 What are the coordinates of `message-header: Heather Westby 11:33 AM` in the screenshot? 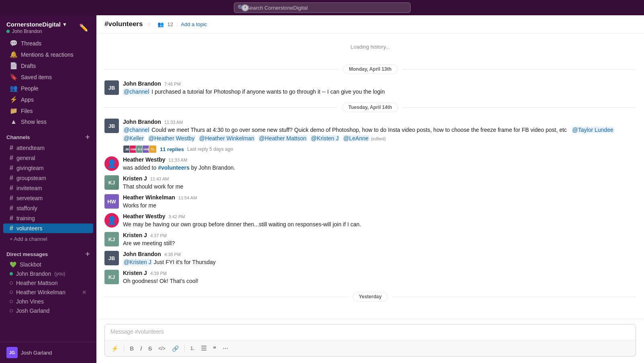 It's located at (379, 160).